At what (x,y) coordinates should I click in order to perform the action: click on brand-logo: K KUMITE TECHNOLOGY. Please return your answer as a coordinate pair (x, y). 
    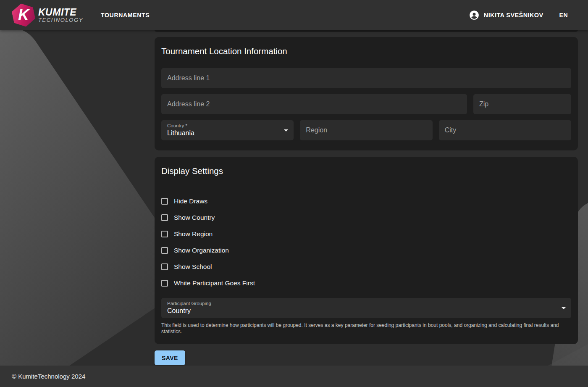
    Looking at the image, I should click on (48, 15).